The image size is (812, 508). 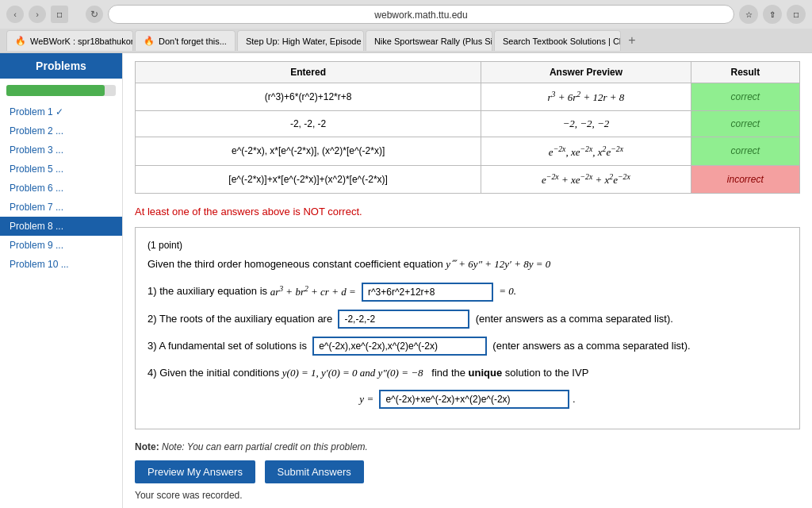 I want to click on entered-2: -2, -2, -2, so click(x=308, y=124).